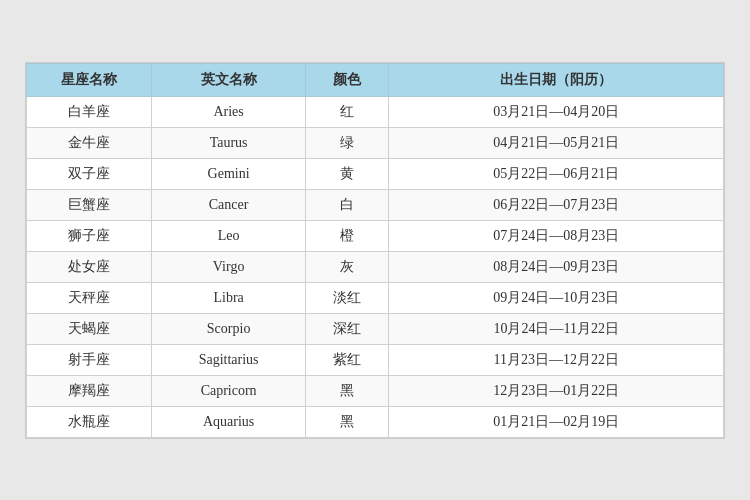 This screenshot has height=500, width=750. Describe the element at coordinates (556, 80) in the screenshot. I see `header-date: 出生日期（阳历）` at that location.